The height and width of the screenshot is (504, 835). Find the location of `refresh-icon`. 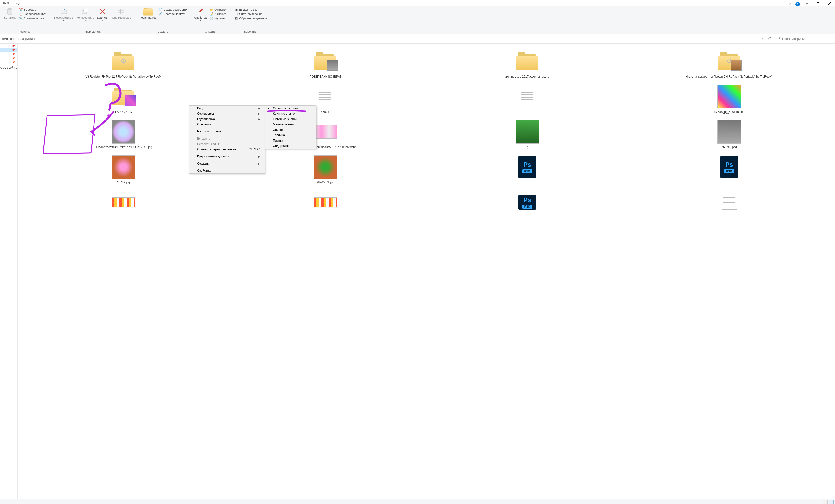

refresh-icon is located at coordinates (770, 39).